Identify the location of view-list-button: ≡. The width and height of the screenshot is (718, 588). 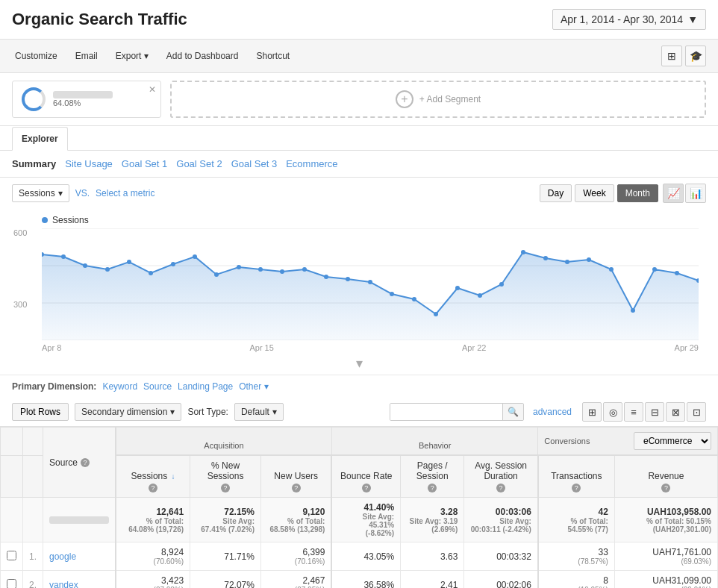
(634, 412).